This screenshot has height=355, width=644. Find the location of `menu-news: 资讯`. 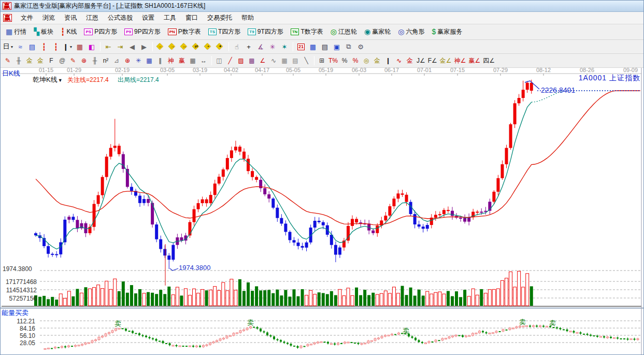

menu-news: 资讯 is located at coordinates (70, 18).